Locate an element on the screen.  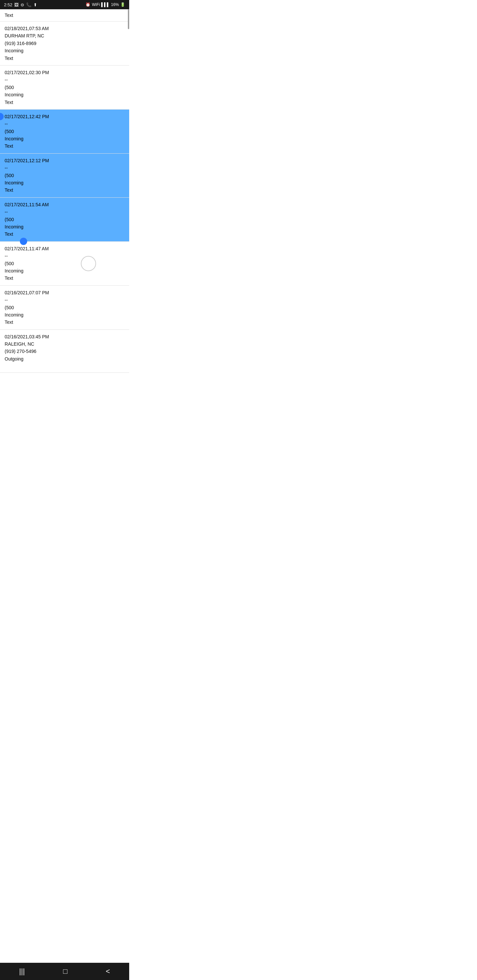
list-item: 02/18/2021,07:53 AM DURHAM RTP, NC (919)… is located at coordinates (65, 43).